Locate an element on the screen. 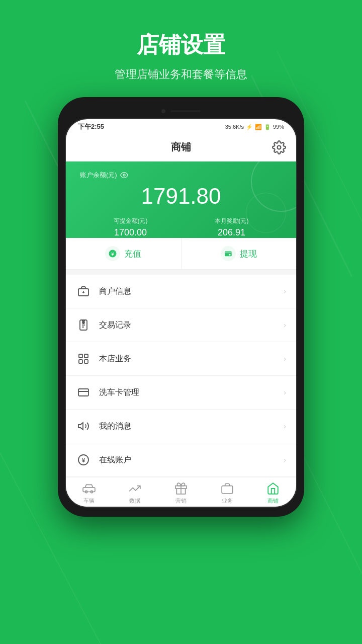 This screenshot has height=644, width=362. recharge-button: ¥ 充值 is located at coordinates (124, 254).